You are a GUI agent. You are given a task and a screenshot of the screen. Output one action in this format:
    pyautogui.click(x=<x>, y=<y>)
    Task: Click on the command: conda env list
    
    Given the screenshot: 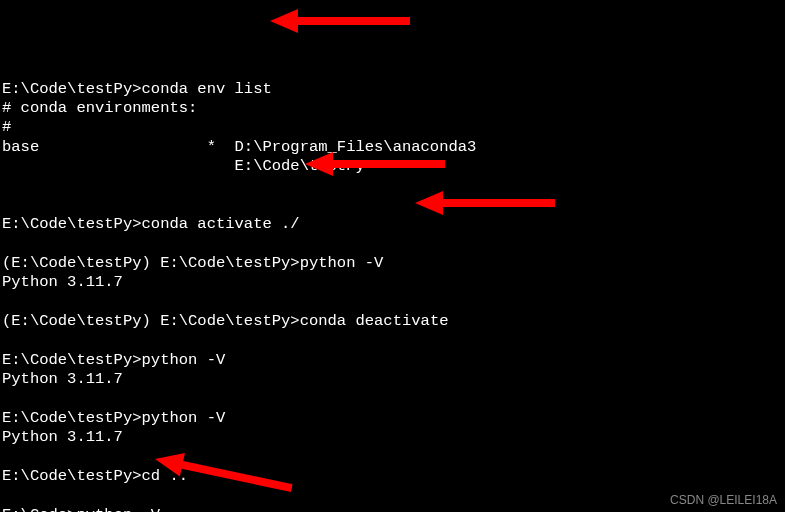 What is the action you would take?
    pyautogui.click(x=207, y=89)
    